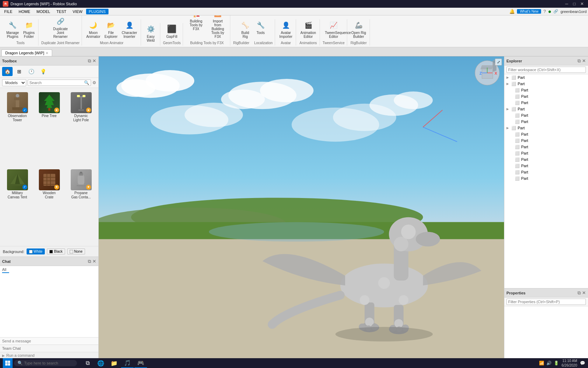 This screenshot has width=588, height=368. What do you see at coordinates (579, 293) in the screenshot?
I see `properties-popout-button: ⧉` at bounding box center [579, 293].